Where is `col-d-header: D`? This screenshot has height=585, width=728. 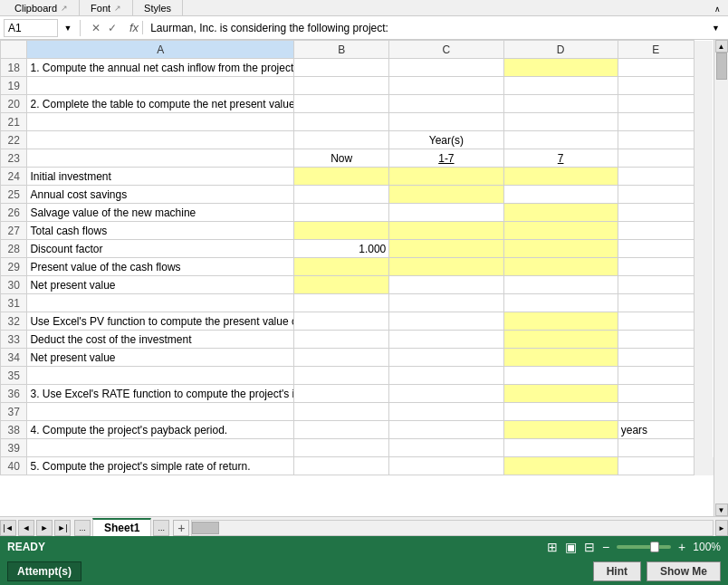 col-d-header: D is located at coordinates (560, 50).